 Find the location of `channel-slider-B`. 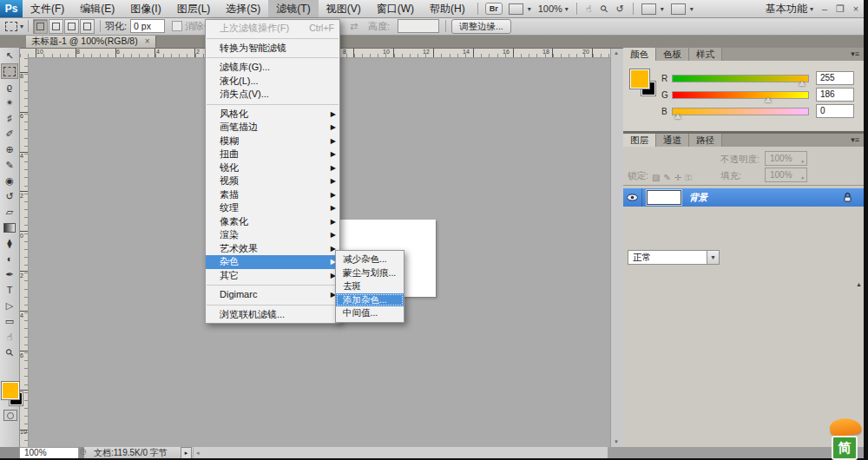

channel-slider-B is located at coordinates (740, 111).